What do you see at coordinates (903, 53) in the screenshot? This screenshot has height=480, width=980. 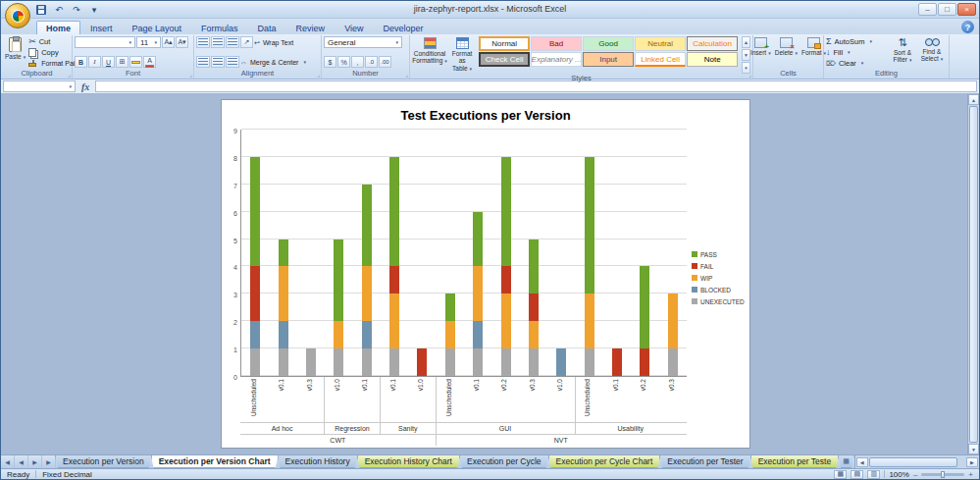 I see `sort-filter-button: ⇅ Sort & Filter` at bounding box center [903, 53].